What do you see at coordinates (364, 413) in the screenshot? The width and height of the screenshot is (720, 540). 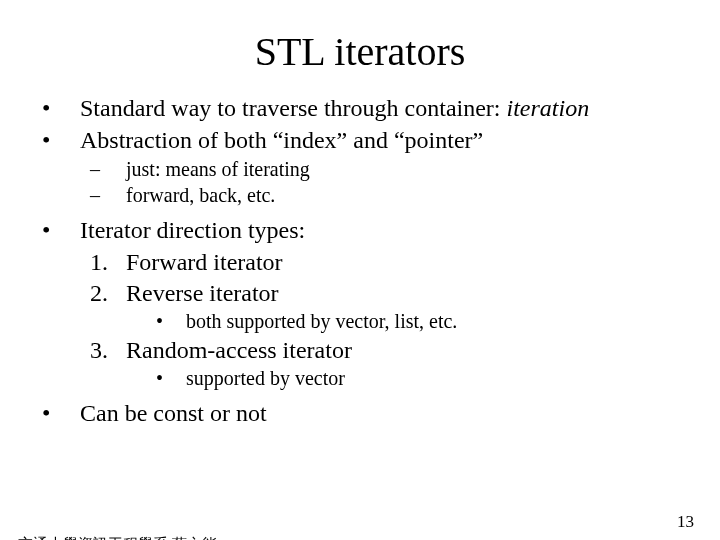 I see `bullet-item: • Can be const or not` at bounding box center [364, 413].